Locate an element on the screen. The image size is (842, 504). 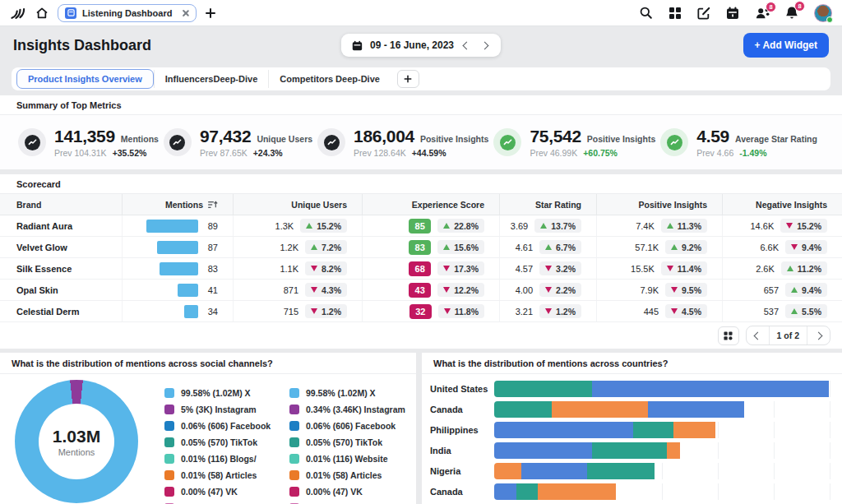
cell-star-rating: 4.616.7% is located at coordinates (548, 247).